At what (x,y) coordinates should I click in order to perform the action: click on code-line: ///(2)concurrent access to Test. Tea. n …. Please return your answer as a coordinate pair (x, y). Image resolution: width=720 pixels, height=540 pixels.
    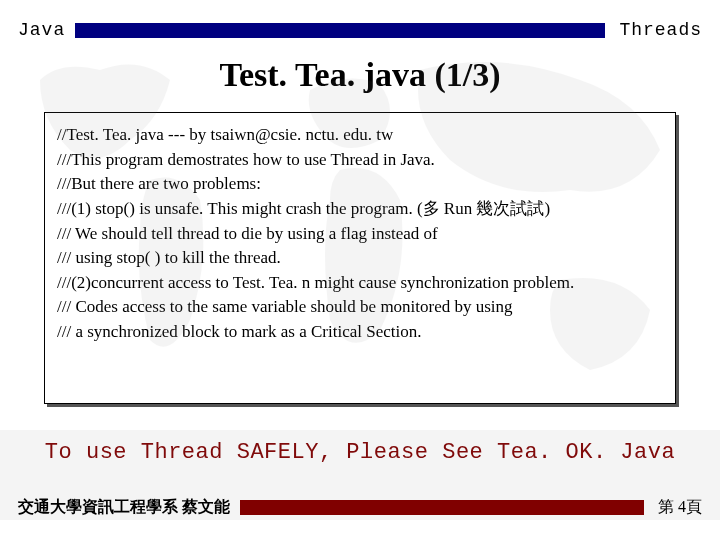
    Looking at the image, I should click on (360, 284).